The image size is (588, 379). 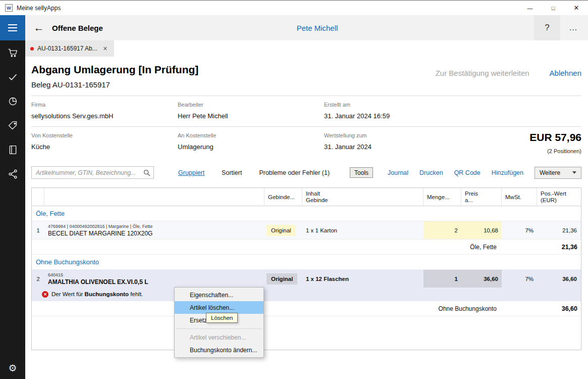 What do you see at coordinates (104, 141) in the screenshot?
I see `field-von-kostenstelle: Von Kostenstelle Küche` at bounding box center [104, 141].